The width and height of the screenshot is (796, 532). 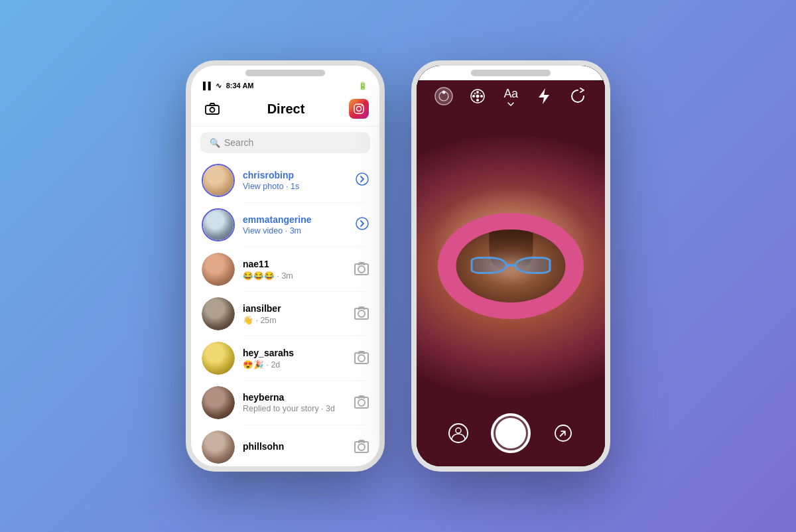 I want to click on message-content: heyberna Replied to your story · 3d, so click(x=295, y=403).